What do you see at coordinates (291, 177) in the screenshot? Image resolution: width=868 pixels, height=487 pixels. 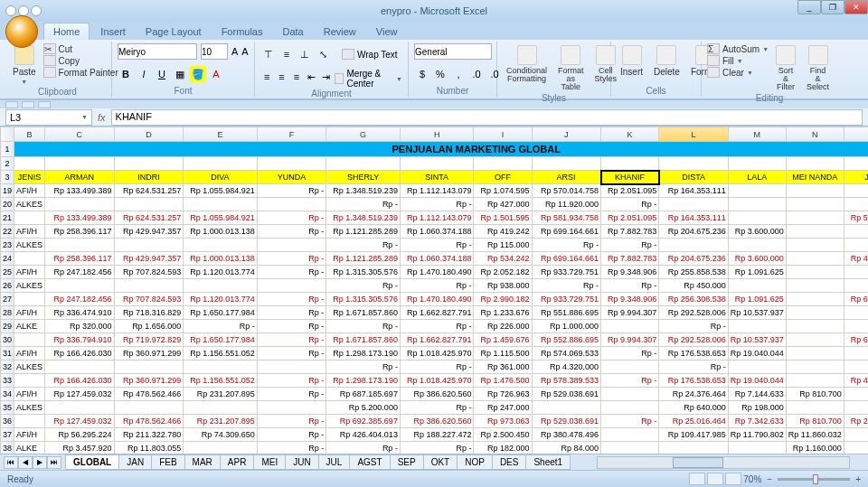 I see `header-cell: YUNDA` at bounding box center [291, 177].